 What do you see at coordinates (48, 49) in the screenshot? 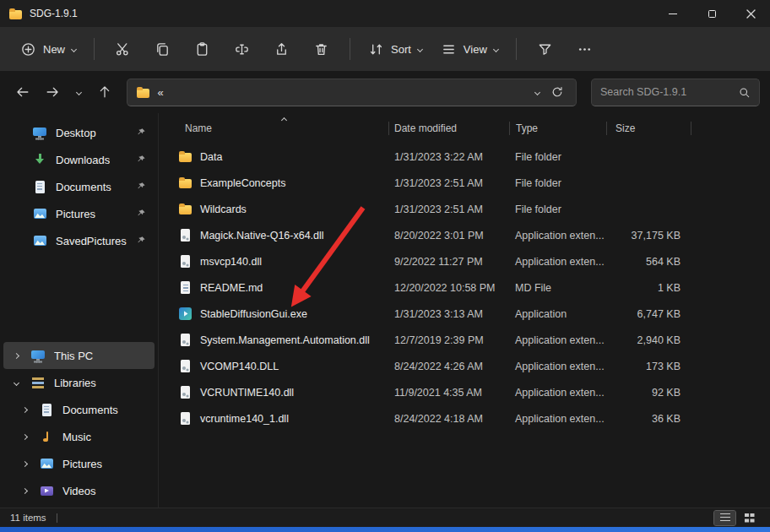
I see `new-button: New` at bounding box center [48, 49].